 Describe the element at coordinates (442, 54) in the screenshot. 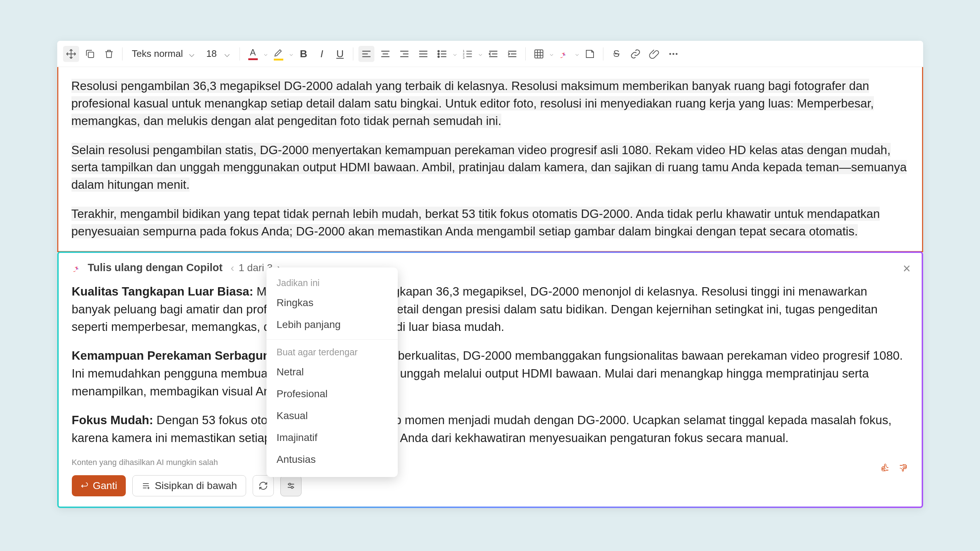

I see `bullet-list-icon` at that location.